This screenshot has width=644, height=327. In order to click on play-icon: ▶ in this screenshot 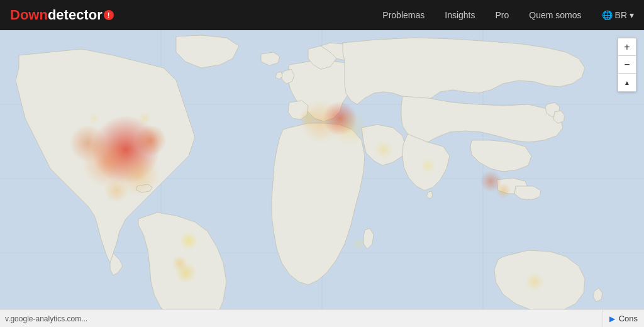, I will do `click(613, 319)`.